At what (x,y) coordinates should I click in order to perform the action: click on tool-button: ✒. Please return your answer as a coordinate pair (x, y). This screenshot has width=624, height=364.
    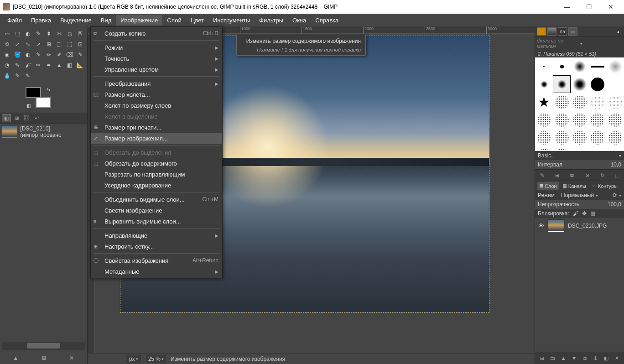
    Looking at the image, I should click on (49, 65).